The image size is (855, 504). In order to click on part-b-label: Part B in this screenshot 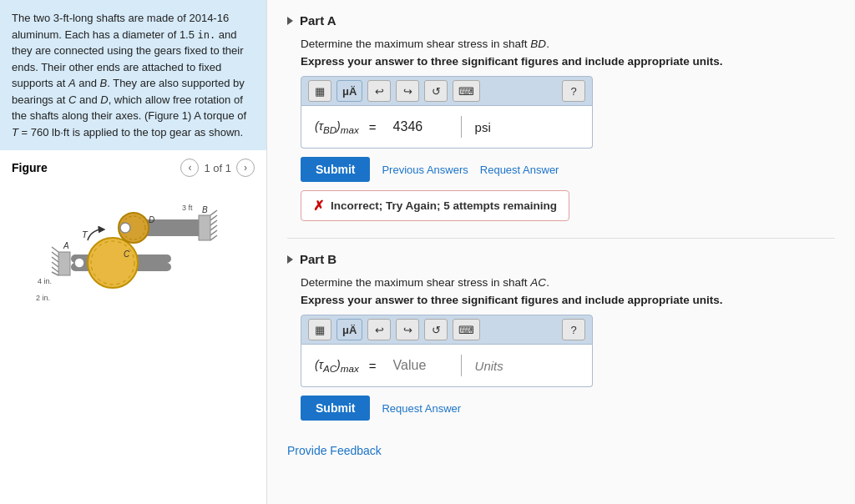, I will do `click(318, 259)`.